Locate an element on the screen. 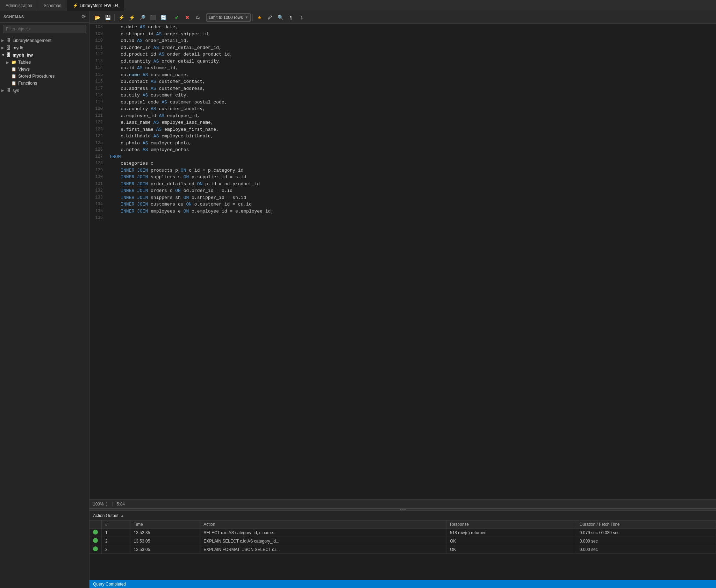  code-token: customer_country, is located at coordinates (181, 109).